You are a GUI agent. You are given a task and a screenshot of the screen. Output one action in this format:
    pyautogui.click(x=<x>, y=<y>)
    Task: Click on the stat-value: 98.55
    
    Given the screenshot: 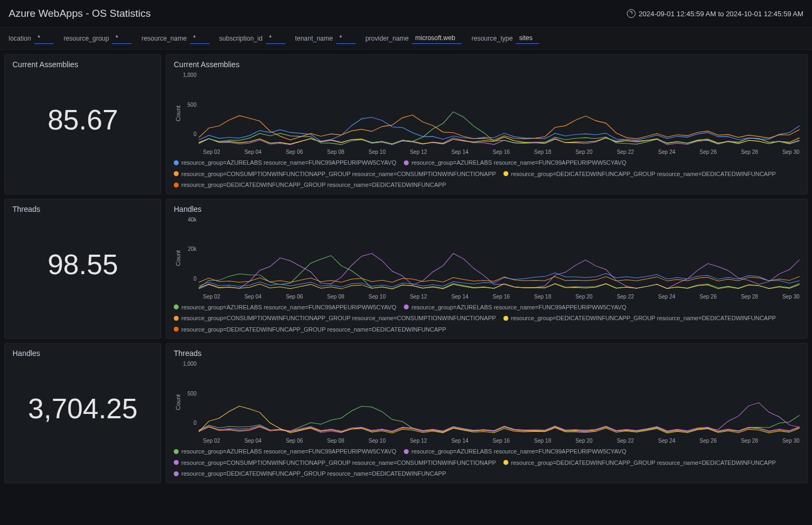 What is the action you would take?
    pyautogui.click(x=83, y=264)
    